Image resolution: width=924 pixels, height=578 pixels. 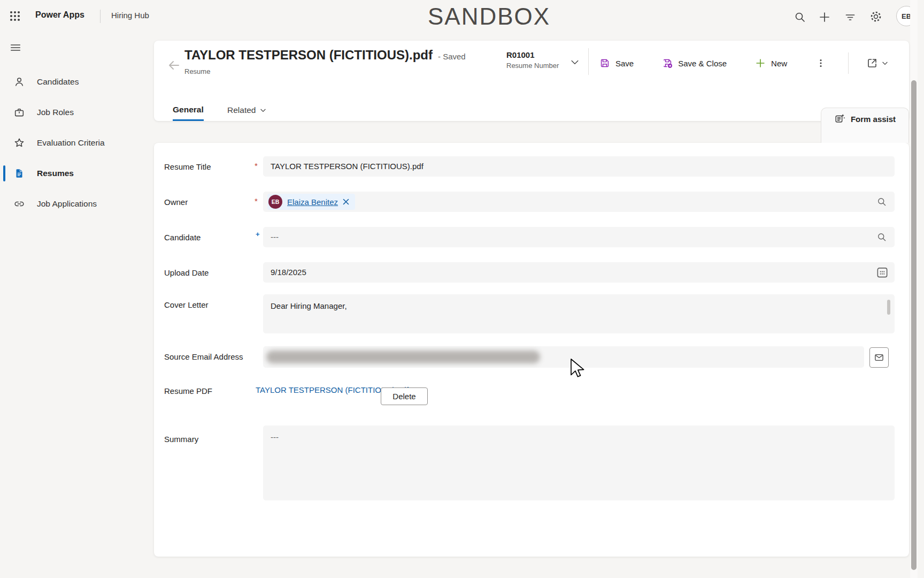 What do you see at coordinates (840, 119) in the screenshot?
I see `form-assist-icon` at bounding box center [840, 119].